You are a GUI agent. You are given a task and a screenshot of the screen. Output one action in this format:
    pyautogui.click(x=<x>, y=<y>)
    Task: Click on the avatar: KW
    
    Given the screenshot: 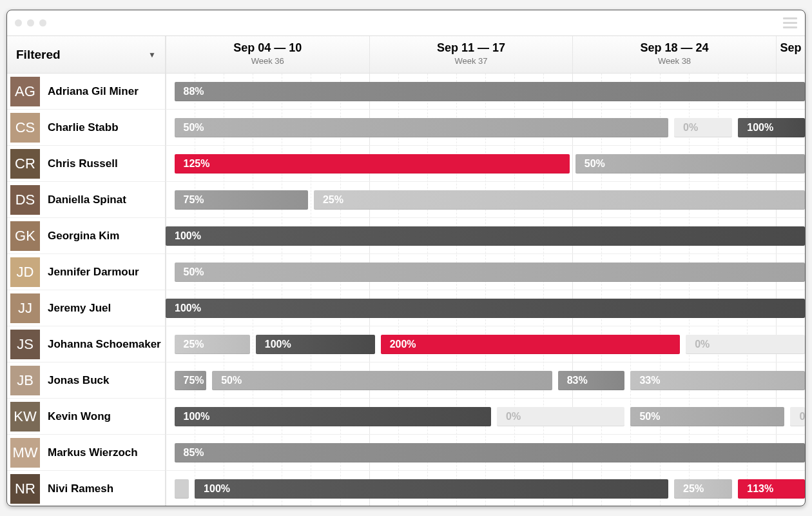 What is the action you would take?
    pyautogui.click(x=25, y=417)
    